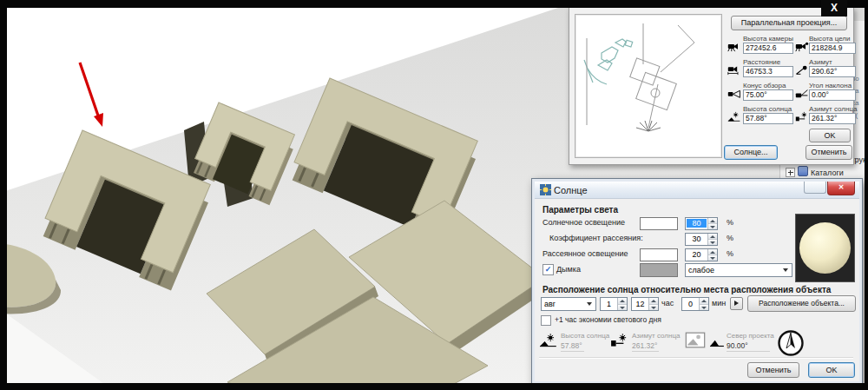 The height and width of the screenshot is (390, 868). I want to click on play-icon, so click(736, 304).